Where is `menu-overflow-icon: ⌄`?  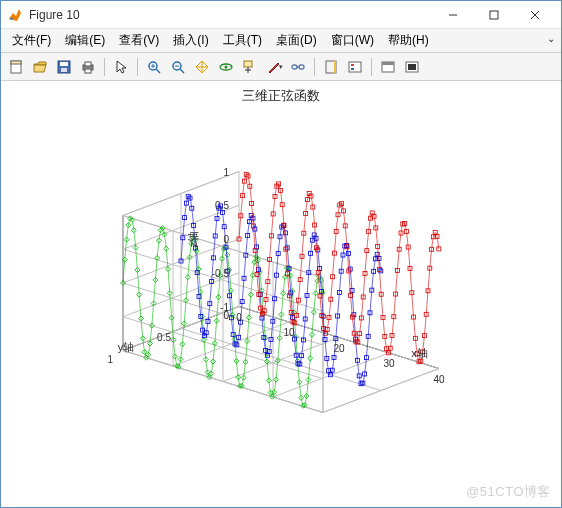
menu-overflow-icon: ⌄ is located at coordinates (551, 38).